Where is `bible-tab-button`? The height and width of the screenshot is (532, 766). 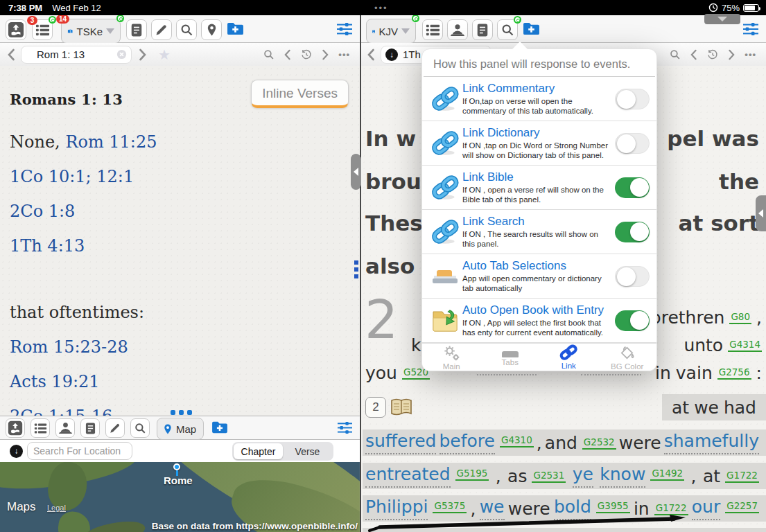 bible-tab-button is located at coordinates (15, 428).